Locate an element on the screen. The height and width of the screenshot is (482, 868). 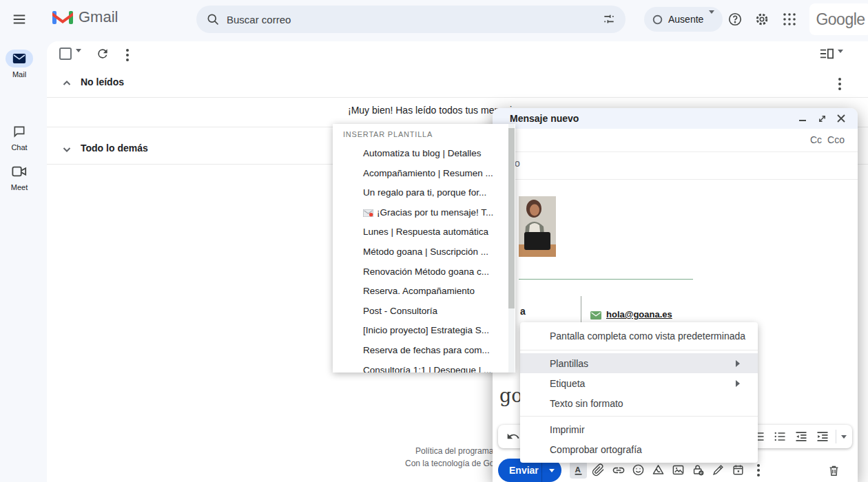
collapse-rest-icon is located at coordinates (67, 149).